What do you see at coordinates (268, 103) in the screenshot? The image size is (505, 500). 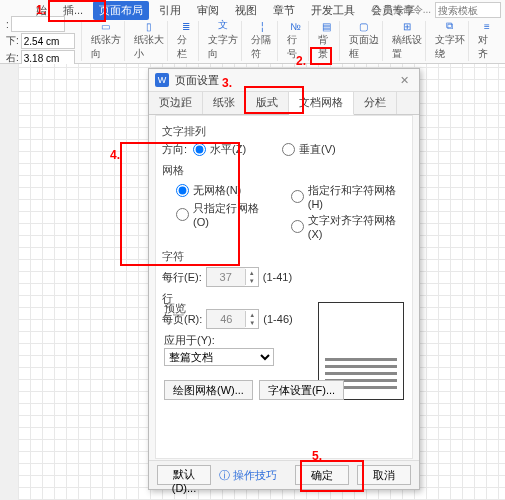 I see `dtab-layout: 版式` at bounding box center [268, 103].